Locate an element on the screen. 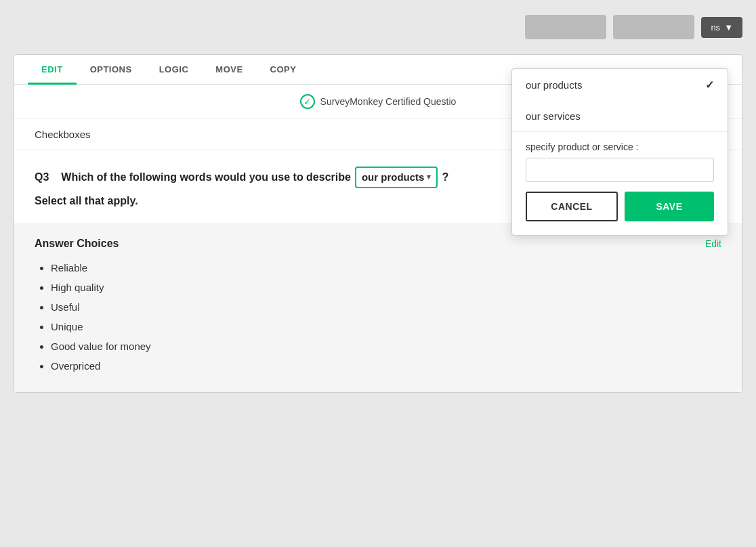  list-item: Unique is located at coordinates (386, 326).